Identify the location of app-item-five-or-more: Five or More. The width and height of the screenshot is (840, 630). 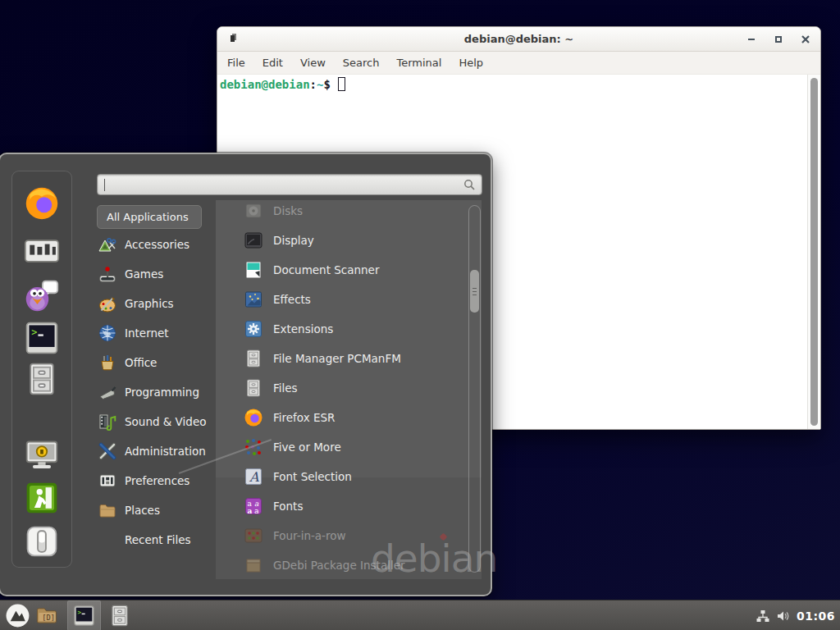
(339, 447).